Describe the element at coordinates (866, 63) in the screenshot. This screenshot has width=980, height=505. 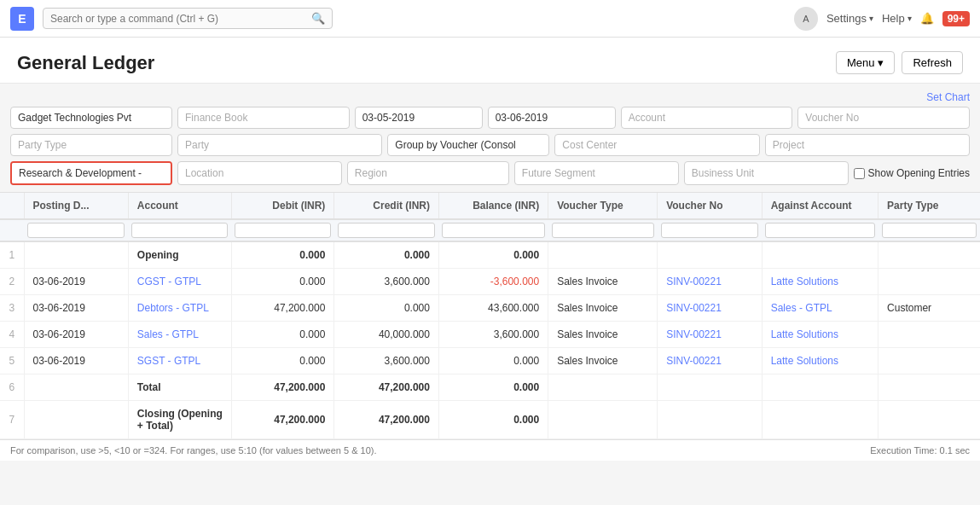
I see `menu-button: Menu ▾` at that location.